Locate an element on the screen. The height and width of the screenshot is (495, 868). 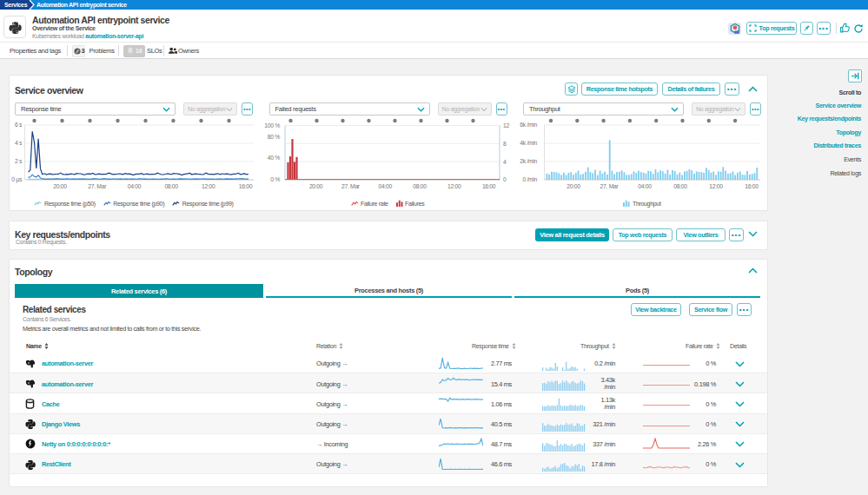
svg-text: 6k /min is located at coordinates (528, 125).